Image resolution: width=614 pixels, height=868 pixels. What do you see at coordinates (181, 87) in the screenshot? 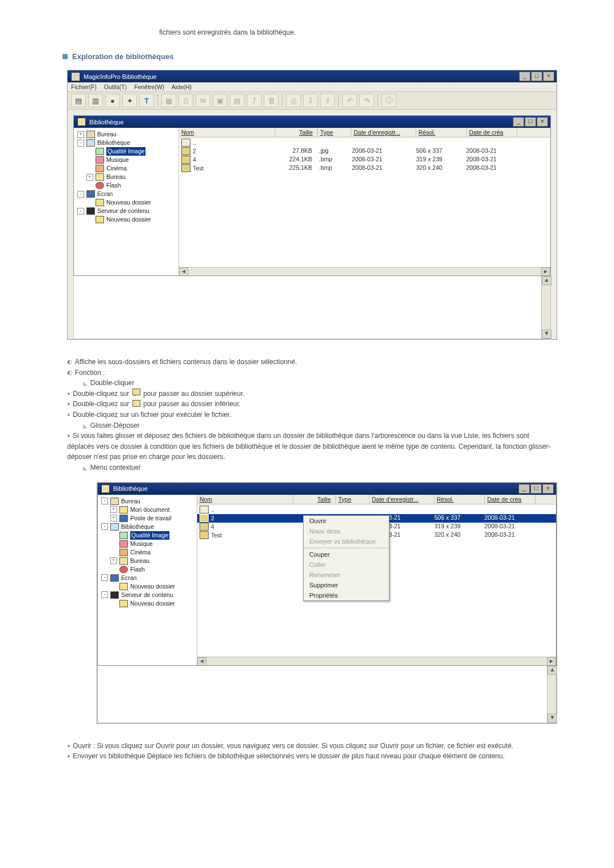
I see `menu-help: Aide(H)` at bounding box center [181, 87].